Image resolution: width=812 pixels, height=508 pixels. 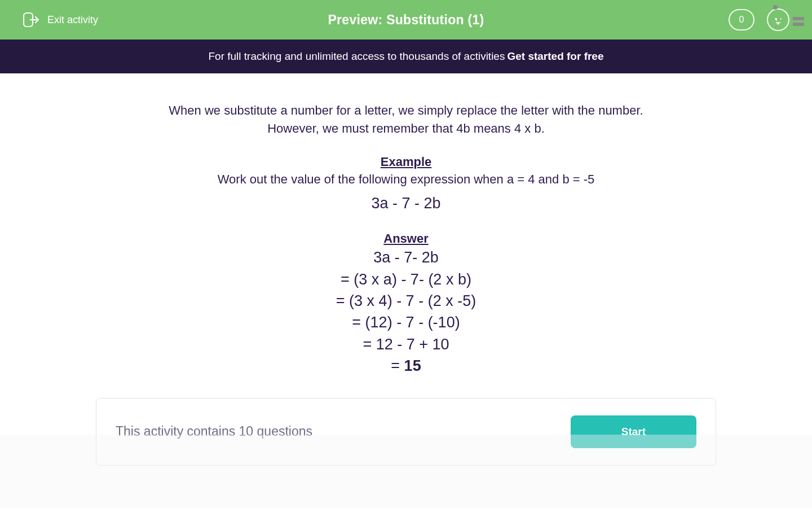 What do you see at coordinates (406, 56) in the screenshot?
I see `promo-banner: For full tracking and unlimited access t…` at bounding box center [406, 56].